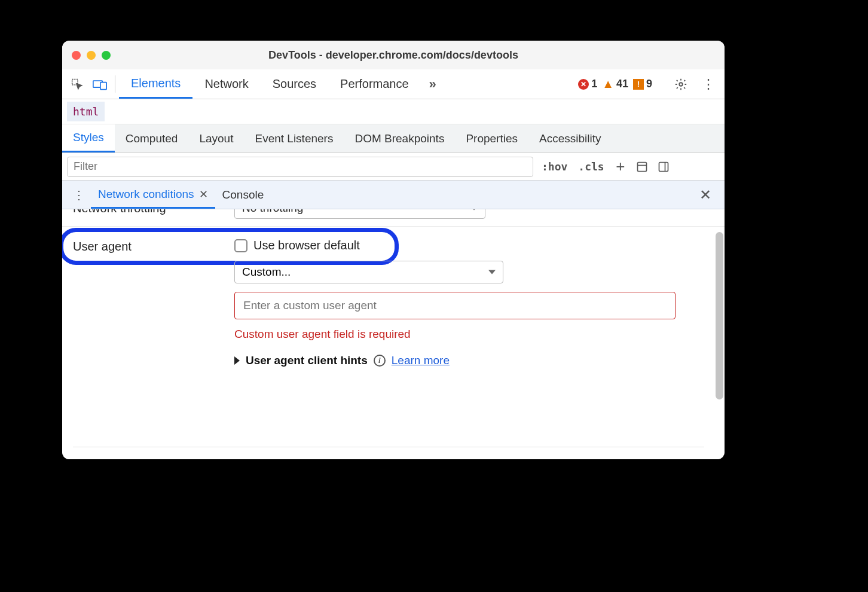 The height and width of the screenshot is (592, 868). I want to click on use-browser-default-row: Use browser default, so click(455, 245).